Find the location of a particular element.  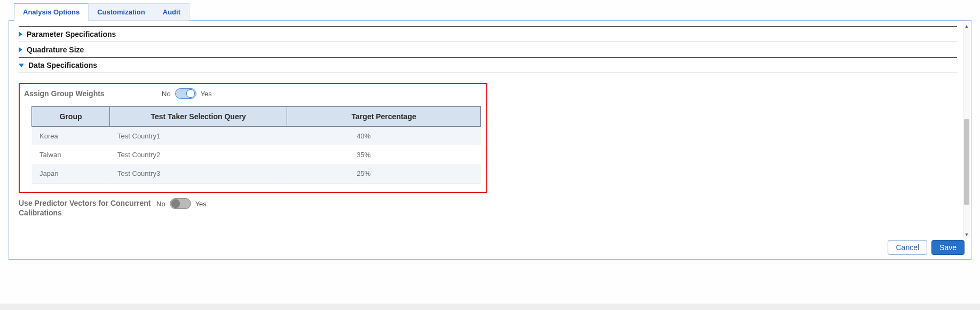

cell-percentage: 25% is located at coordinates (384, 174).